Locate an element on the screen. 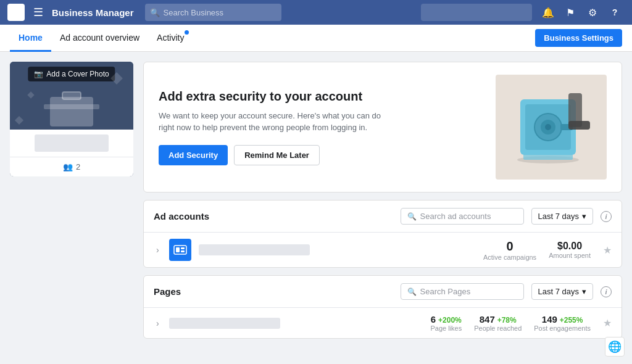 The height and width of the screenshot is (364, 632). ad-accounts-info-icon: i is located at coordinates (606, 217).